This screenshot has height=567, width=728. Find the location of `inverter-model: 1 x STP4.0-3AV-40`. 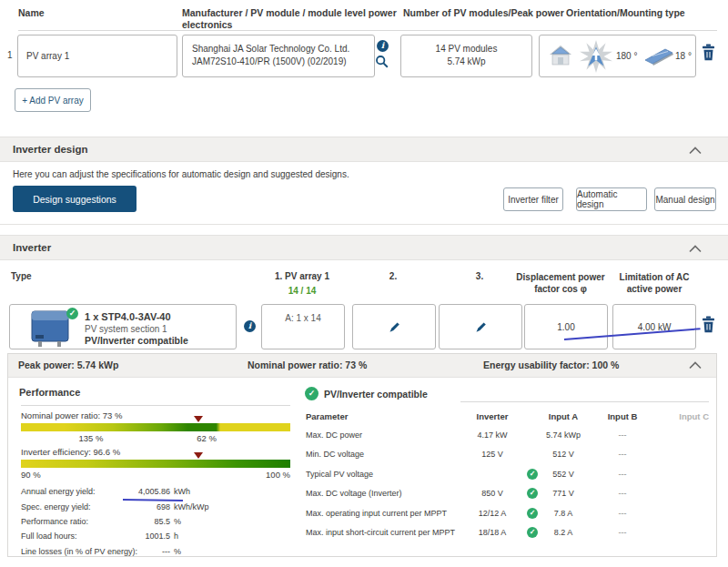

inverter-model: 1 x STP4.0-3AV-40 is located at coordinates (127, 317).